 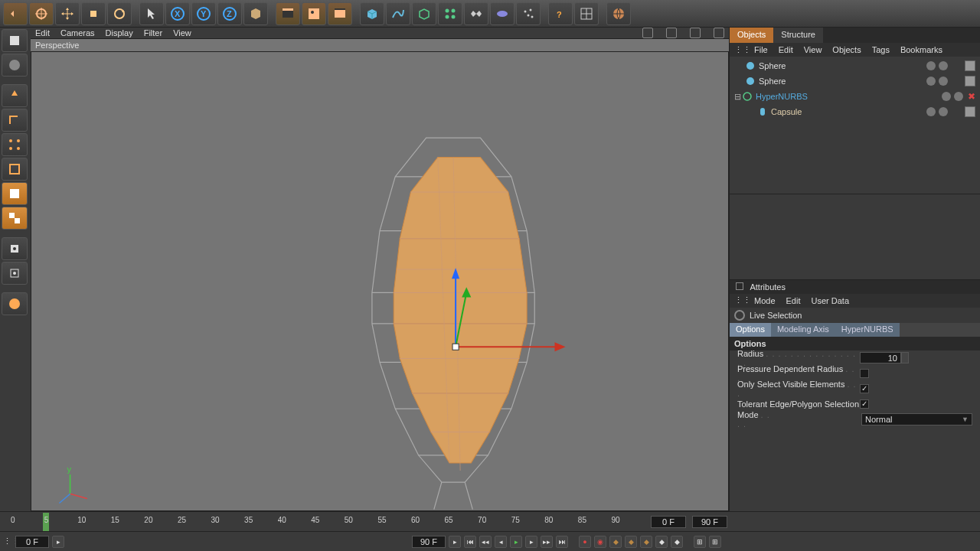 What do you see at coordinates (15, 304) in the screenshot?
I see `workplane-icon` at bounding box center [15, 304].